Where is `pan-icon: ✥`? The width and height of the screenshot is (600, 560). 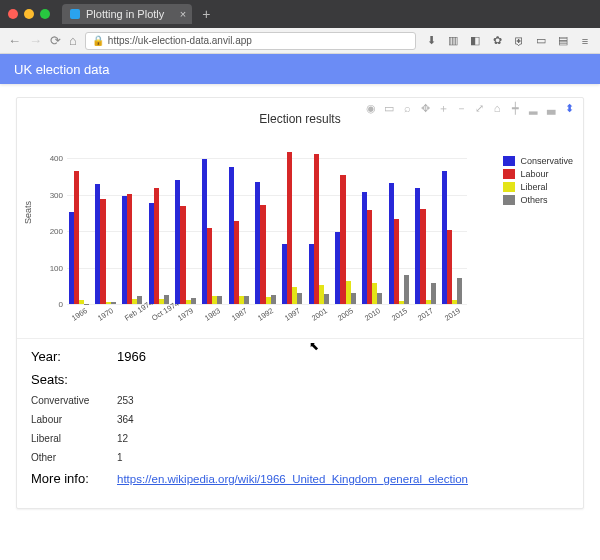 pan-icon: ✥ is located at coordinates (425, 108).